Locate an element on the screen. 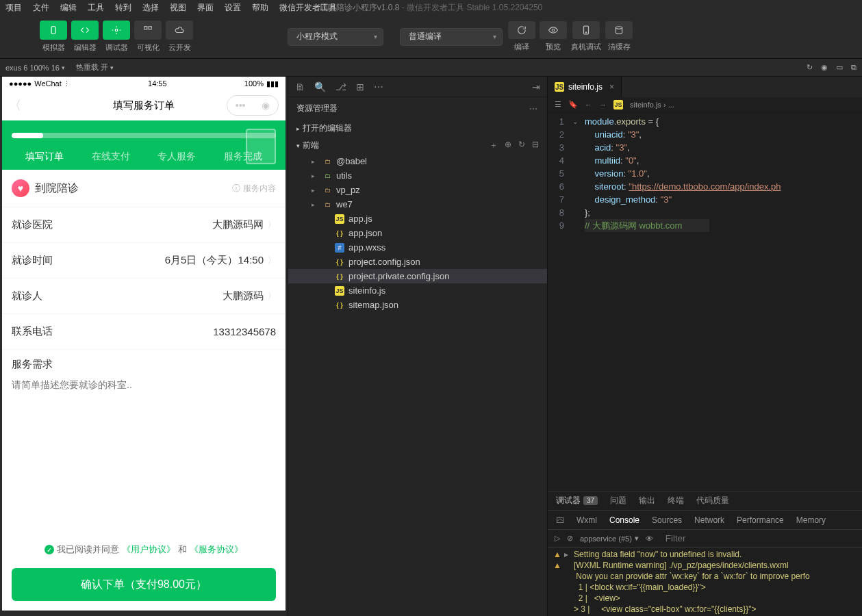 This screenshot has width=862, height=616. breadcrumb-path: siteinfo.js › ... is located at coordinates (652, 105).